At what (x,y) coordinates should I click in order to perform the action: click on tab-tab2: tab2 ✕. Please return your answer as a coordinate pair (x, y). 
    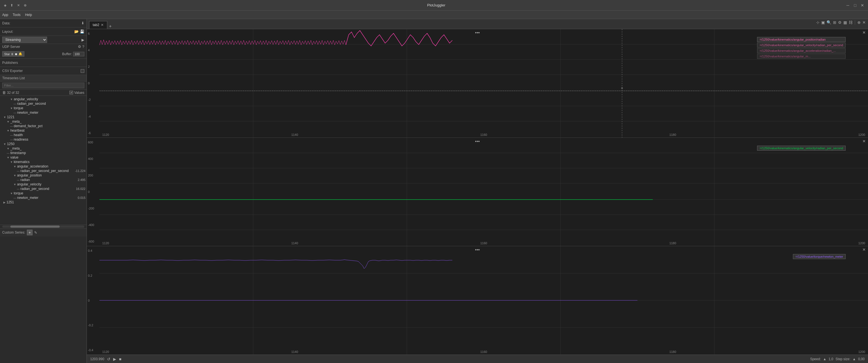
    Looking at the image, I should click on (98, 25).